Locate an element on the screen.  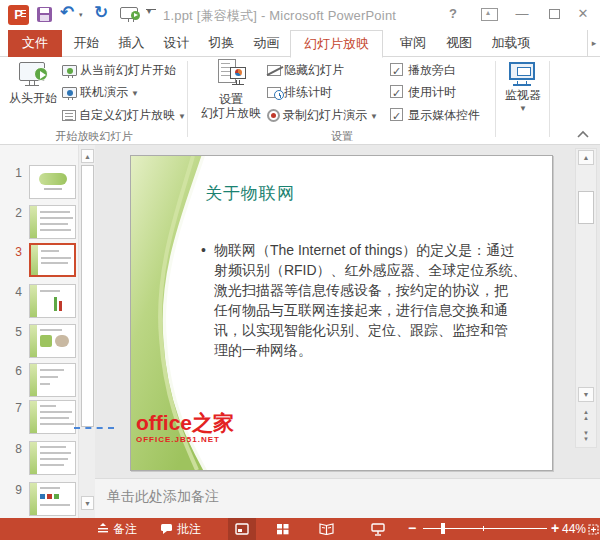
custom-slideshow-button: 自定义幻灯片放映▼ is located at coordinates (124, 115).